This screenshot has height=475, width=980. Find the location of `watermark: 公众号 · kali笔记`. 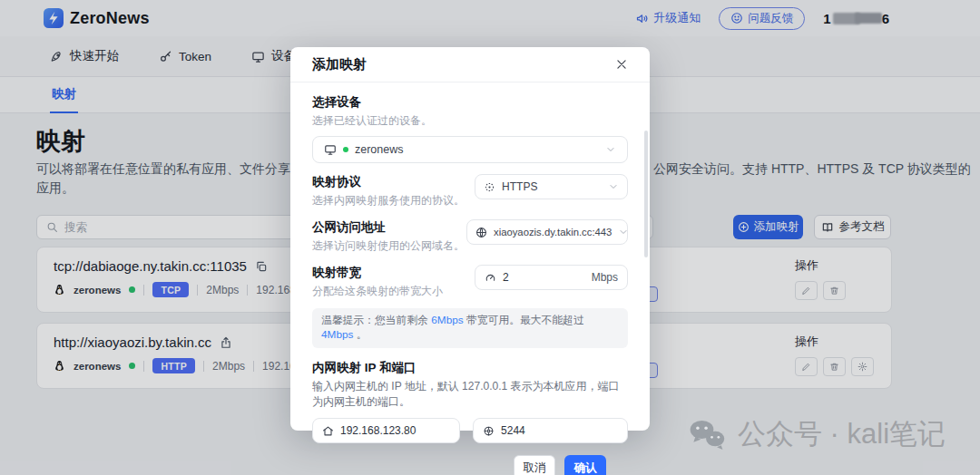

watermark: 公众号 · kali笔记 is located at coordinates (817, 434).